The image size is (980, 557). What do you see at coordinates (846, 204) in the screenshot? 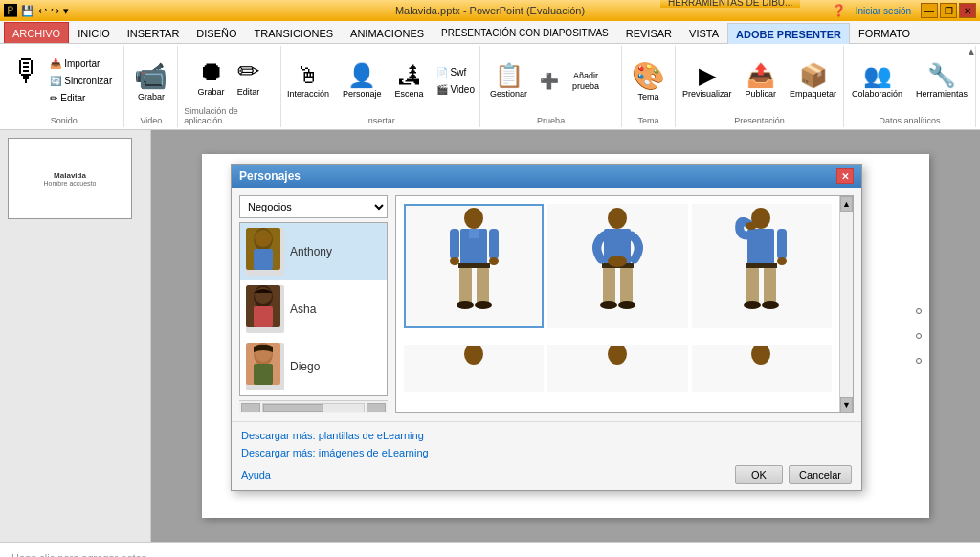
I see `scroll-up-btn: ▲` at bounding box center [846, 204].